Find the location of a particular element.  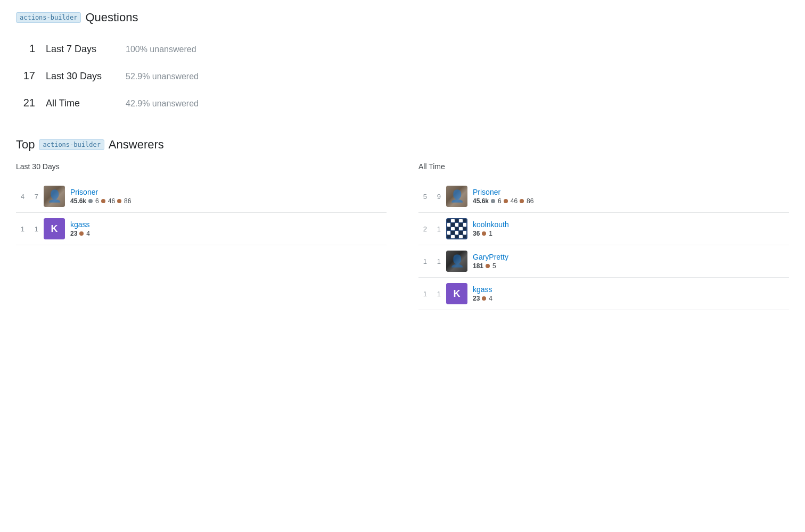

answerer-answers: 9 is located at coordinates (437, 197).